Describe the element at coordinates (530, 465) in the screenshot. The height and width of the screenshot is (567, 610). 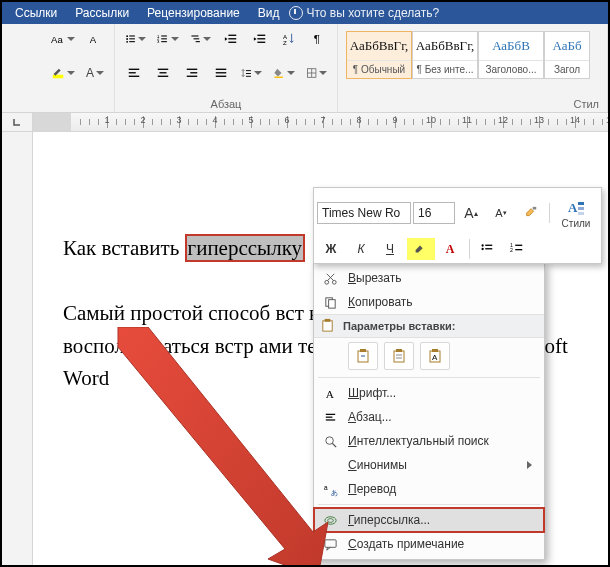
I see `submenu-arrow-icon` at that location.